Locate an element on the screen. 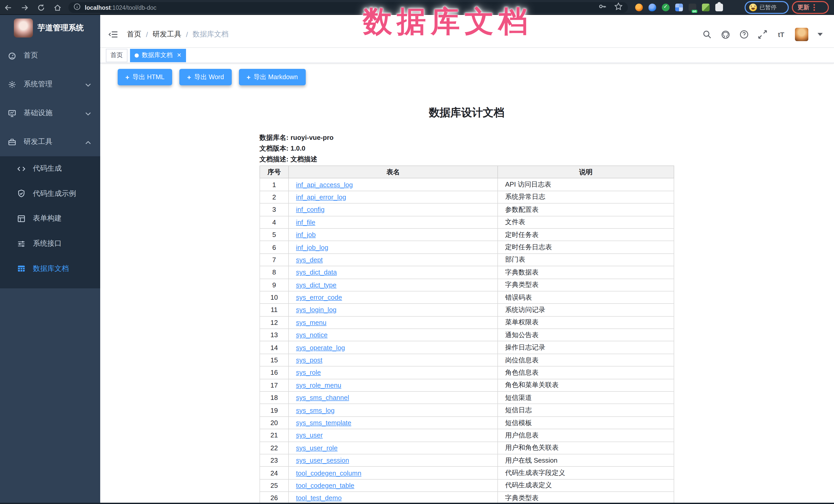 This screenshot has height=504, width=834. sidebar-menu: 首页系统管理基础设施研发工具 is located at coordinates (50, 99).